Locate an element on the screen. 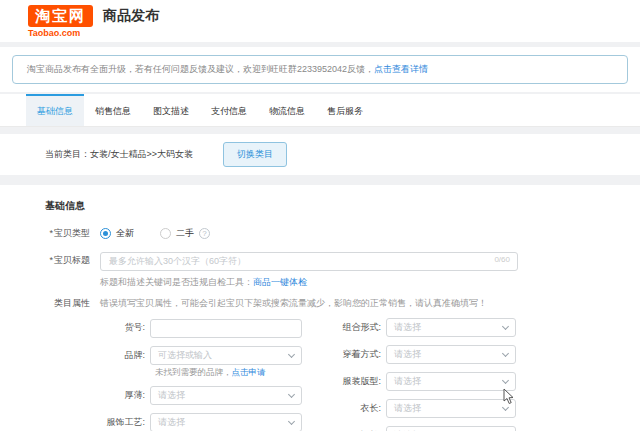 The width and height of the screenshot is (640, 431). taobao-logo: 淘宝网 Taobao.com is located at coordinates (60, 22).